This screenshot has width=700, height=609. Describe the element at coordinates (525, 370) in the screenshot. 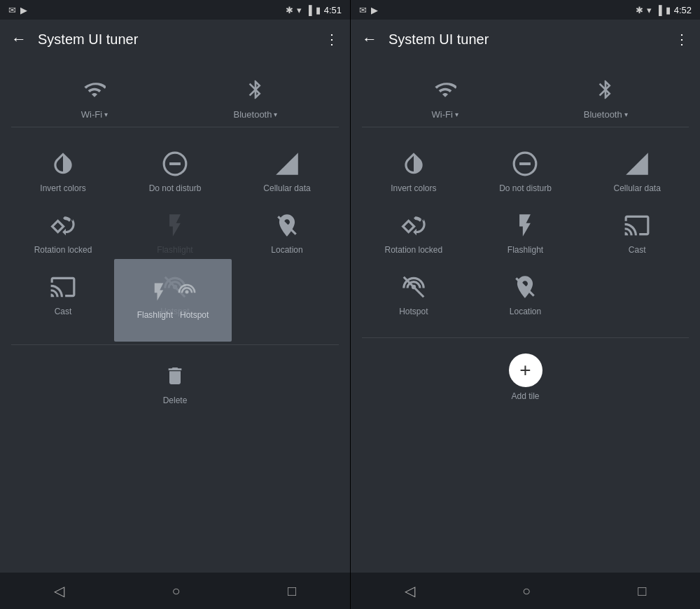

I see `plus-icon: +` at that location.